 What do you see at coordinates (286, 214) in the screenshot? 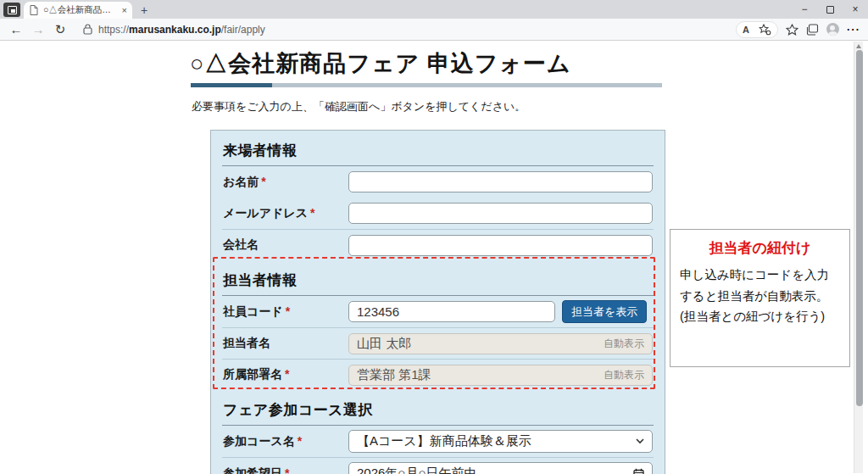
I see `email-label: メールアドレス*` at bounding box center [286, 214].